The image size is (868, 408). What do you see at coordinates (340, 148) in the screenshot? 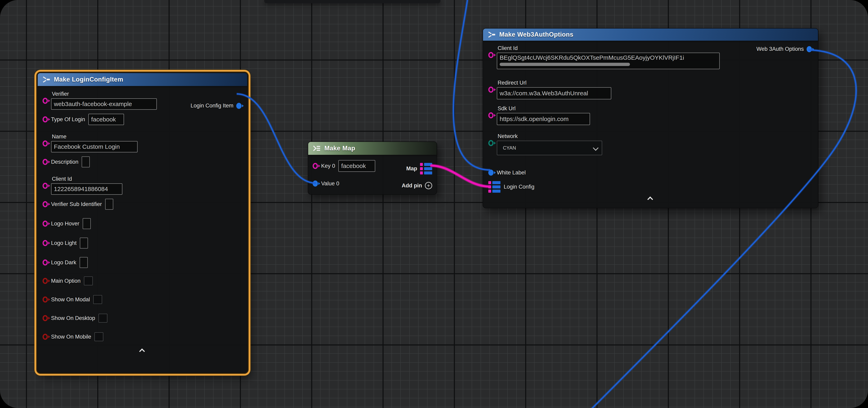
I see `node-title: Make Map` at bounding box center [340, 148].